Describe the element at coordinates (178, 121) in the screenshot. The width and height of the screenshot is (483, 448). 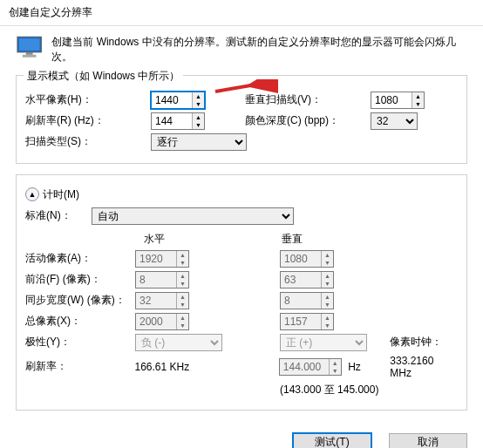
I see `refresh-input: ▲▼` at that location.